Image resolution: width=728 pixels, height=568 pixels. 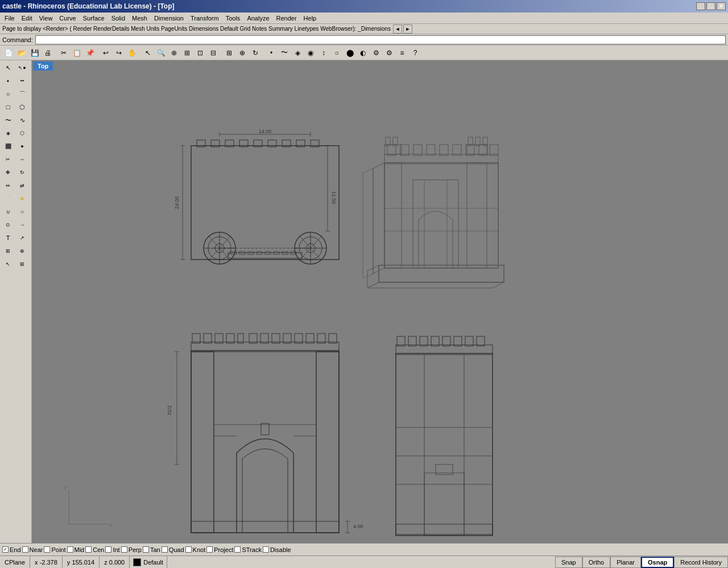 I want to click on snap-mid: Mid, so click(x=76, y=550).